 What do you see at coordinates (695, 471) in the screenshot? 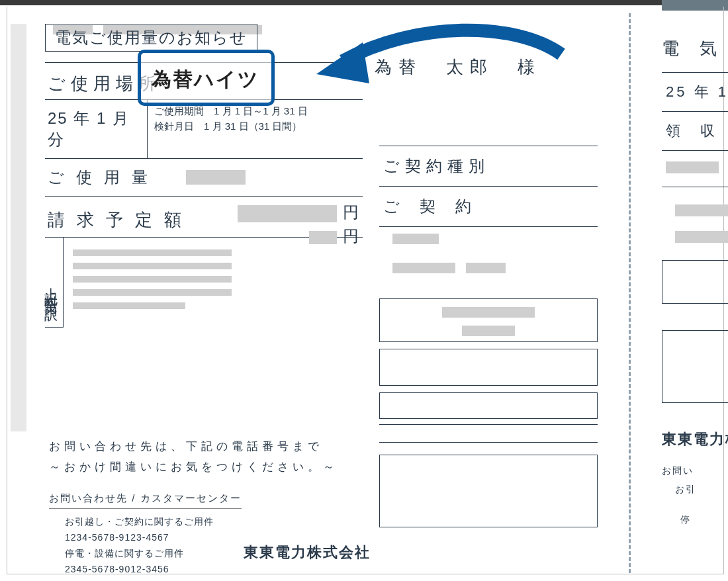
I see `stub-inquiry: お問い` at bounding box center [695, 471].